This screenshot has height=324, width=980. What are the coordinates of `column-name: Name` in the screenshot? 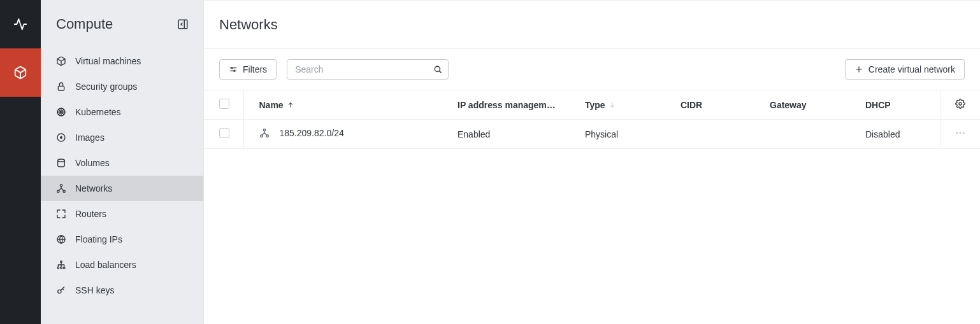 It's located at (347, 105).